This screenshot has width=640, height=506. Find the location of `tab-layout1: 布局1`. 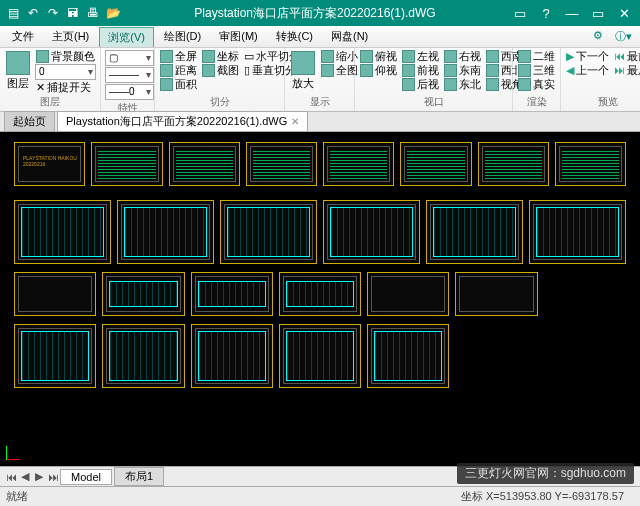

tab-layout1: 布局1 is located at coordinates (139, 476).